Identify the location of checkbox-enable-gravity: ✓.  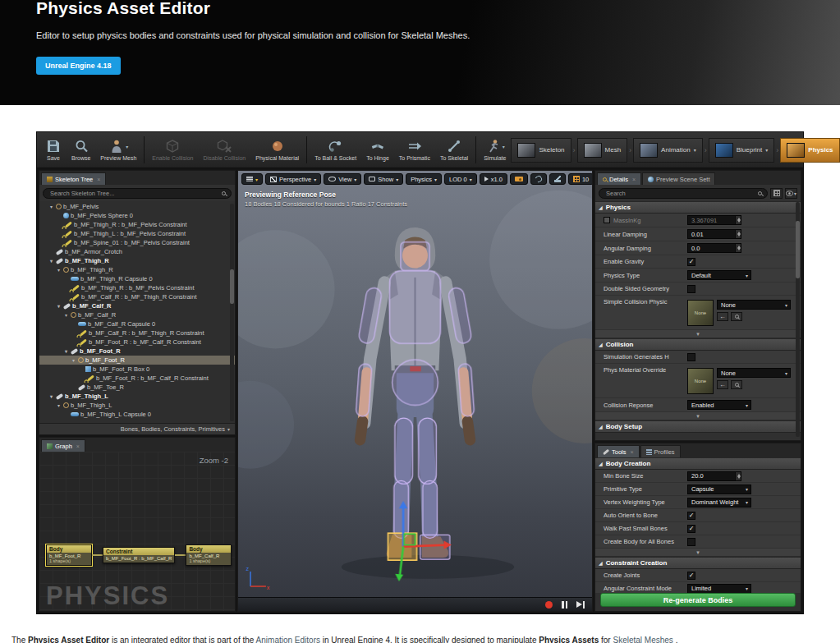
(691, 262).